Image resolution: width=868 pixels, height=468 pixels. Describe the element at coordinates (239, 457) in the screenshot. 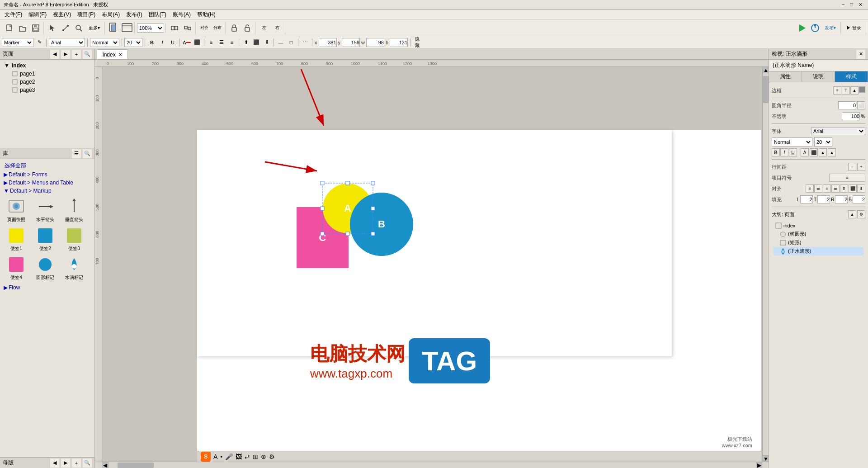

I see `bottom-img-icon: 🖼` at that location.